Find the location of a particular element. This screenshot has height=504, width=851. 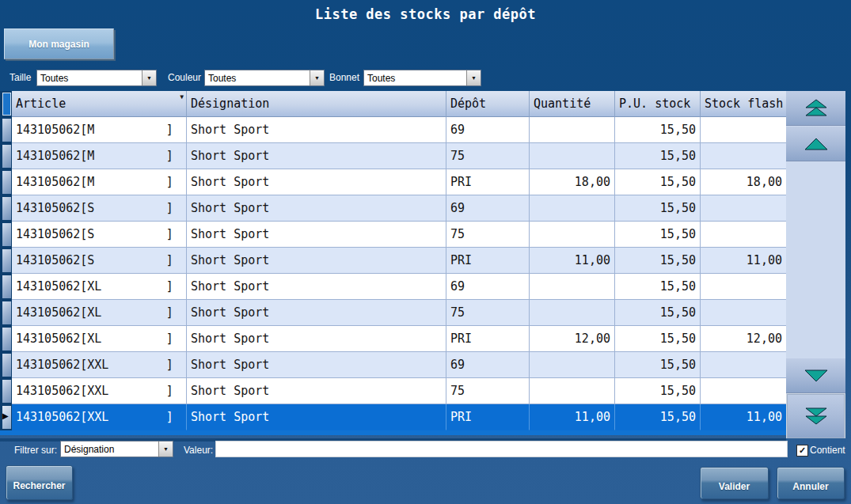

rechercher-button: Rechercher is located at coordinates (40, 483).